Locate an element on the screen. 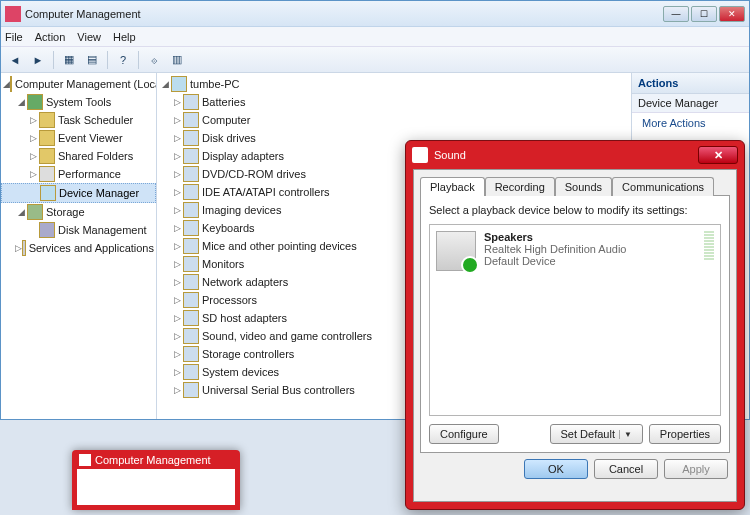 This screenshot has width=750, height=515. tree-item-disk-management: Disk Management is located at coordinates (78, 230).